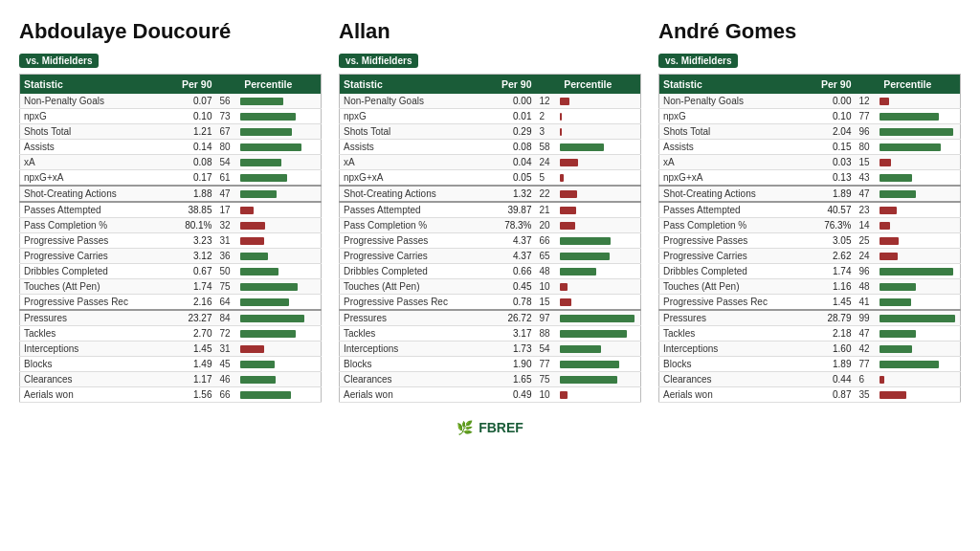 This screenshot has height=551, width=980. What do you see at coordinates (810, 241) in the screenshot?
I see `table-row: Progressive Passes3.0525` at bounding box center [810, 241].